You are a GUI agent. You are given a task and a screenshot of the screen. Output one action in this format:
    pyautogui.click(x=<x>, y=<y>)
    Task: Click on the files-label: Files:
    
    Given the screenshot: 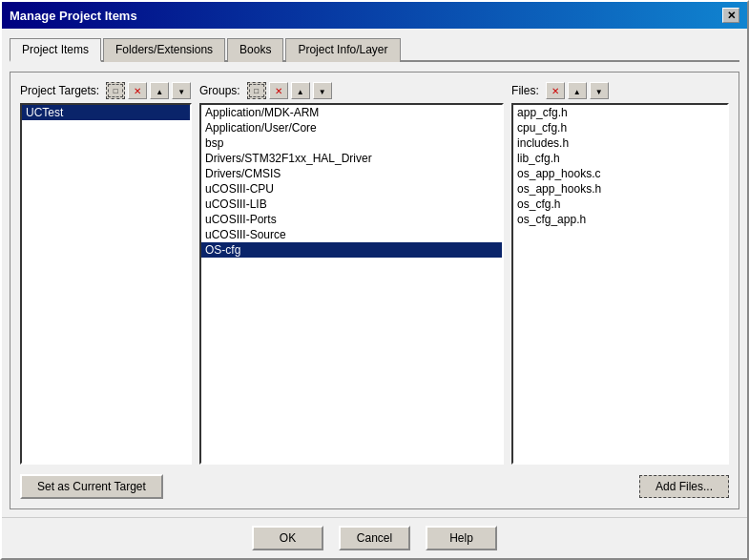 What is the action you would take?
    pyautogui.click(x=525, y=91)
    